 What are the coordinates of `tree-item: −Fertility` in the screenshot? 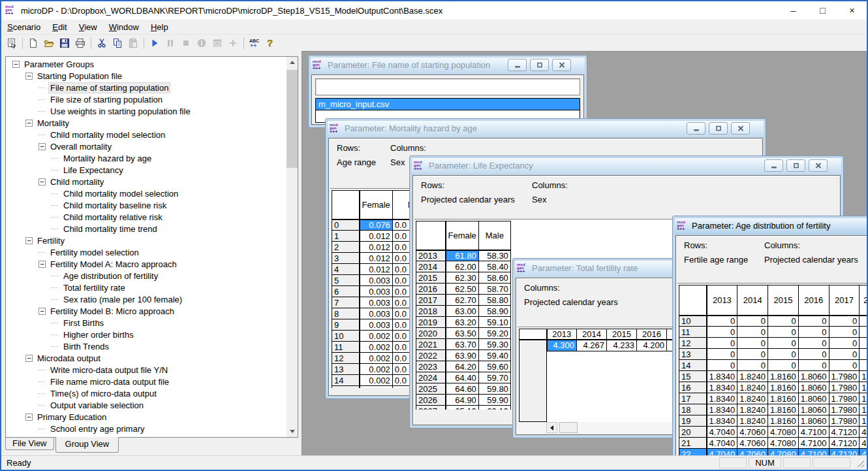 It's located at (146, 240).